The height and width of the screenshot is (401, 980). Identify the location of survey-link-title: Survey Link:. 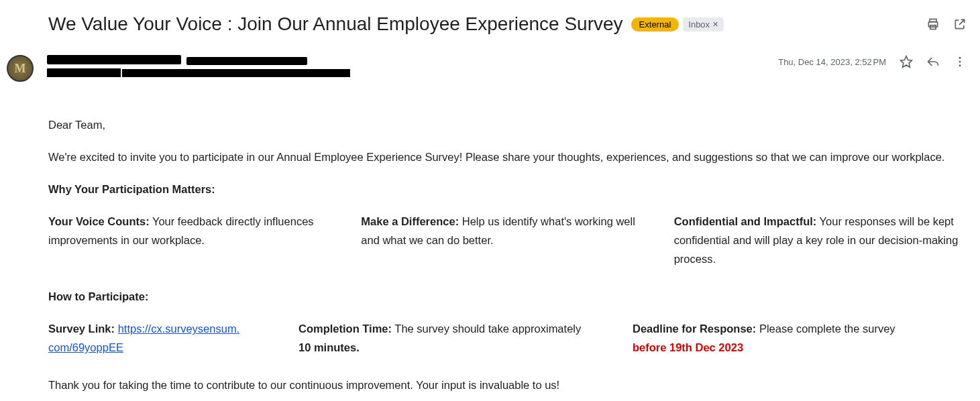
(82, 329).